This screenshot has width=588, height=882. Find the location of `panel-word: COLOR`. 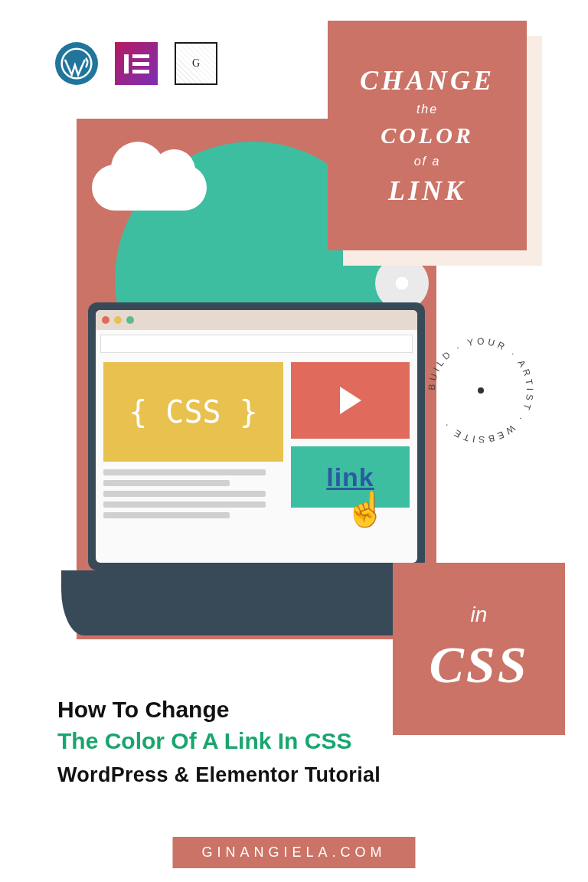

panel-word: COLOR is located at coordinates (427, 136).